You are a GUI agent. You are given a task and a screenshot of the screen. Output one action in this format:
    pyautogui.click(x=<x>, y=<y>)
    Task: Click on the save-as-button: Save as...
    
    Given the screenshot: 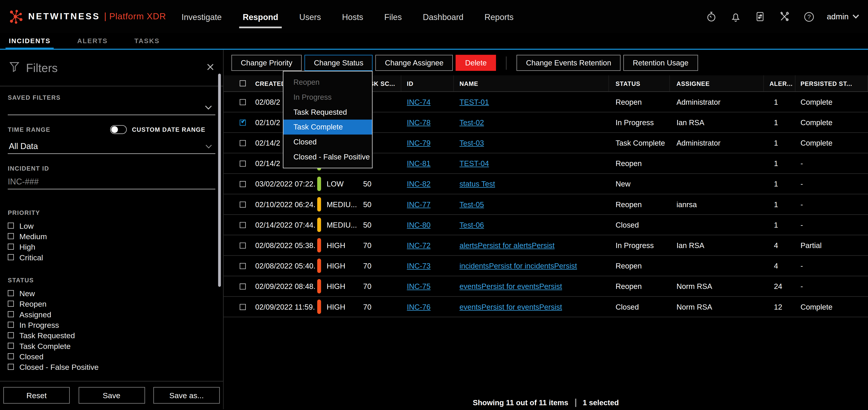 What is the action you would take?
    pyautogui.click(x=187, y=396)
    